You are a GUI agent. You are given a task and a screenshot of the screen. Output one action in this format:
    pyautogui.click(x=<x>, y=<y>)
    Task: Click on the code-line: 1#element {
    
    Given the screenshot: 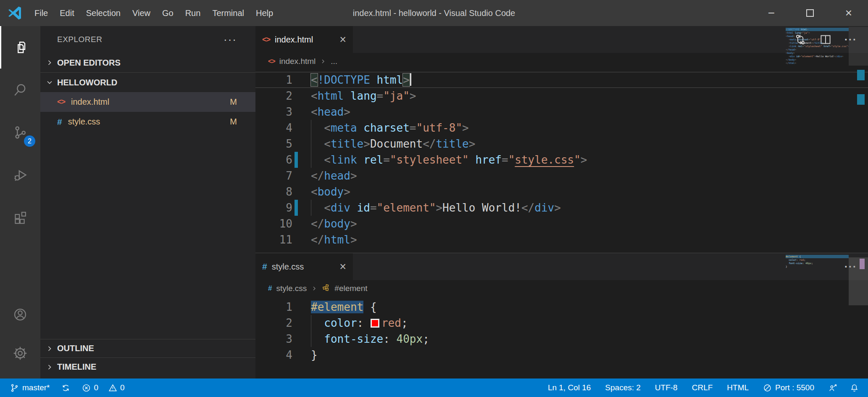 What is the action you would take?
    pyautogui.click(x=562, y=307)
    